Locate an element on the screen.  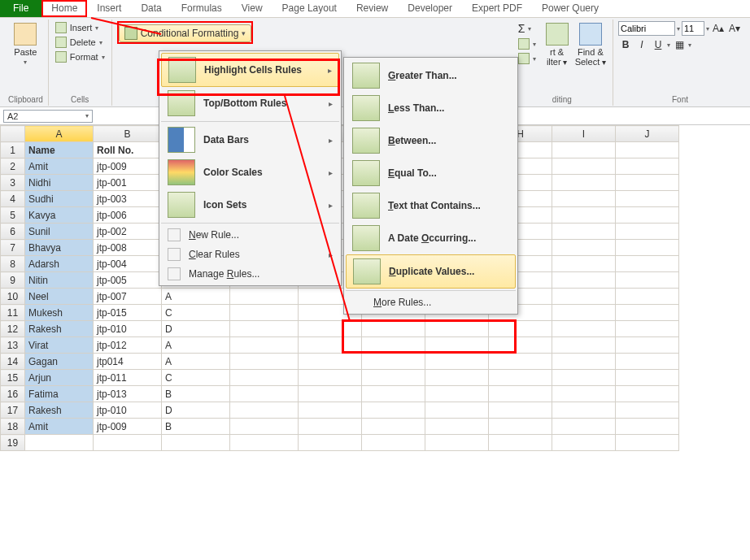
tab-insert: Insert is located at coordinates (109, 8).